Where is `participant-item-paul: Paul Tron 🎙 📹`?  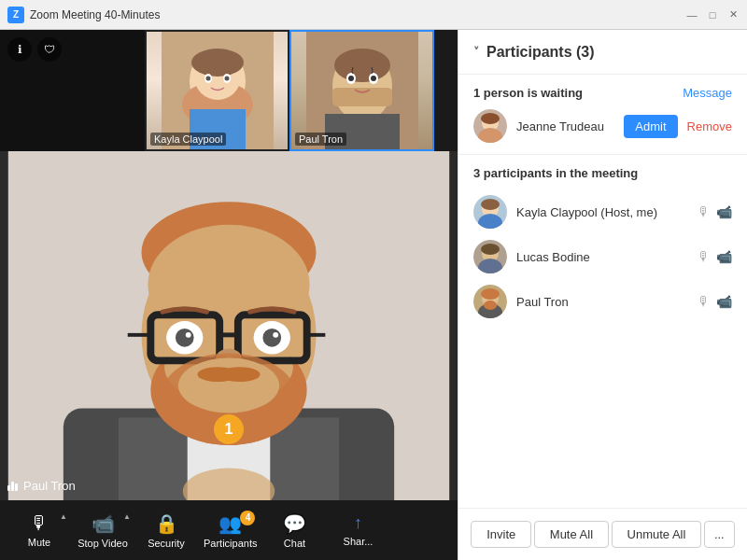 participant-item-paul: Paul Tron 🎙 📹 is located at coordinates (603, 301).